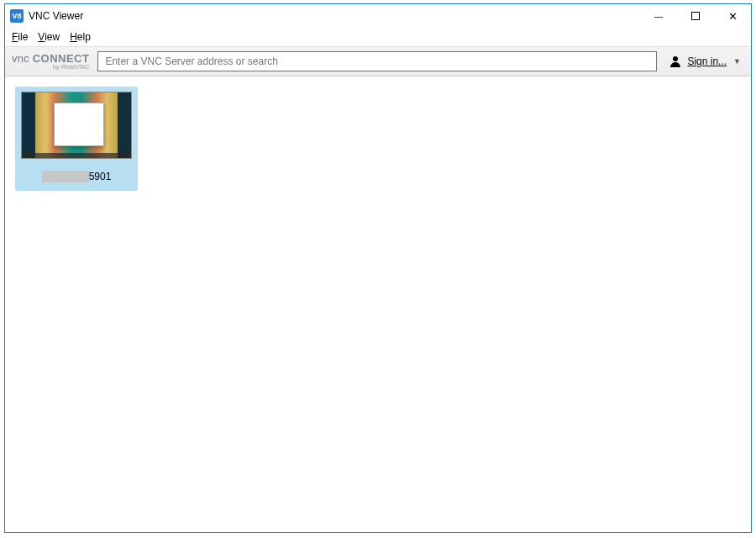 Image resolution: width=756 pixels, height=538 pixels. Describe the element at coordinates (696, 16) in the screenshot. I see `window-controls: — ✕` at that location.